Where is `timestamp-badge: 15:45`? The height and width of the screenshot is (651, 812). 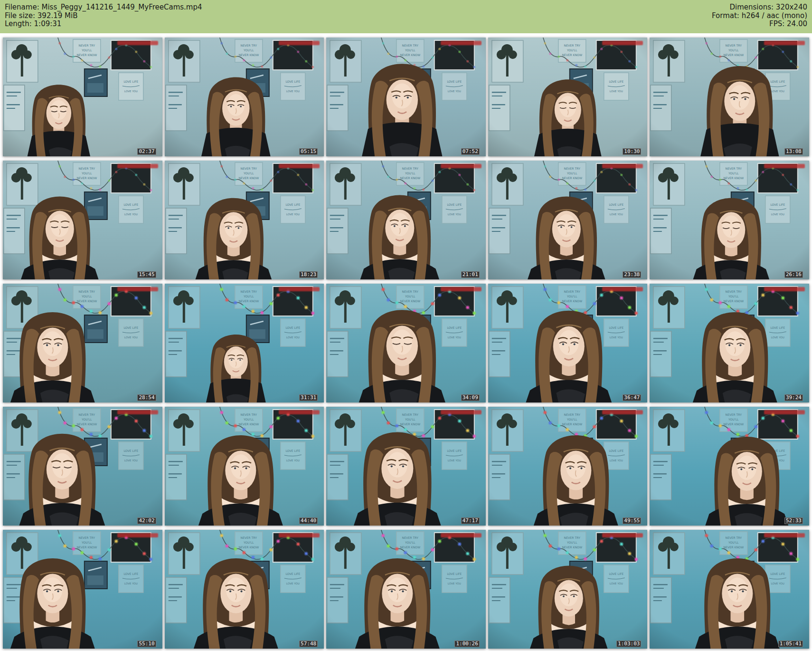 timestamp-badge: 15:45 is located at coordinates (146, 275).